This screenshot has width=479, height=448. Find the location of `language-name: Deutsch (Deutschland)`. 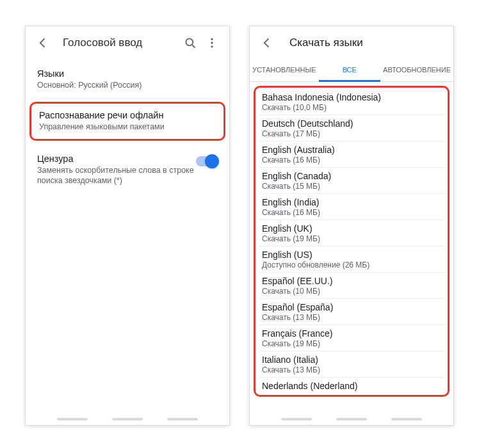

language-name: Deutsch (Deutschland) is located at coordinates (352, 124).